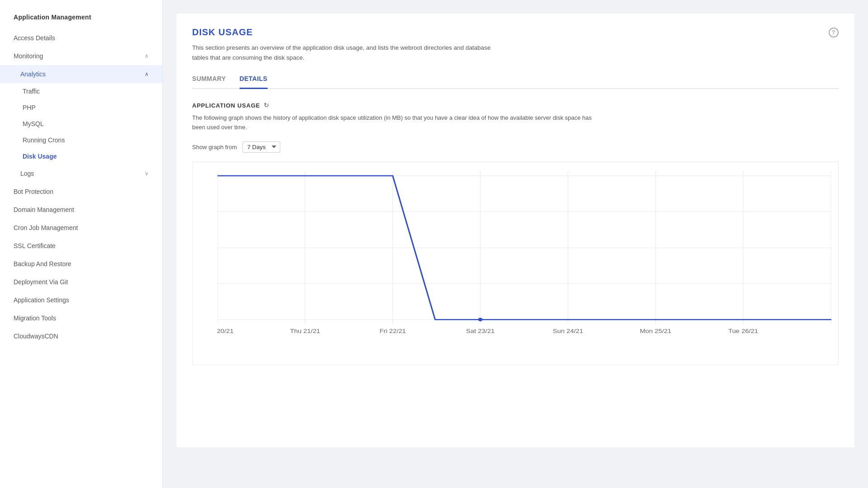 The height and width of the screenshot is (488, 868). I want to click on sidebar-item-cloudwayscdn: CloudwaysCDN, so click(81, 336).